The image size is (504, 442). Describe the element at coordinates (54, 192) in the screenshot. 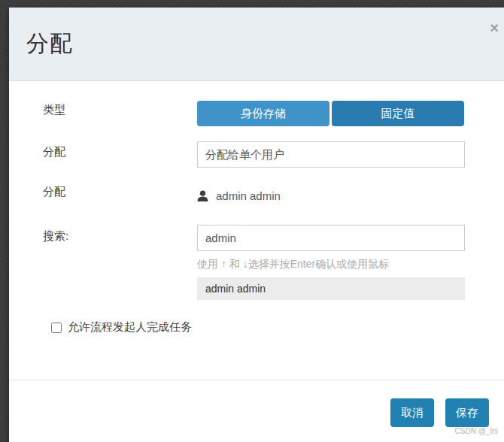

I see `assignee-label: 分配` at that location.